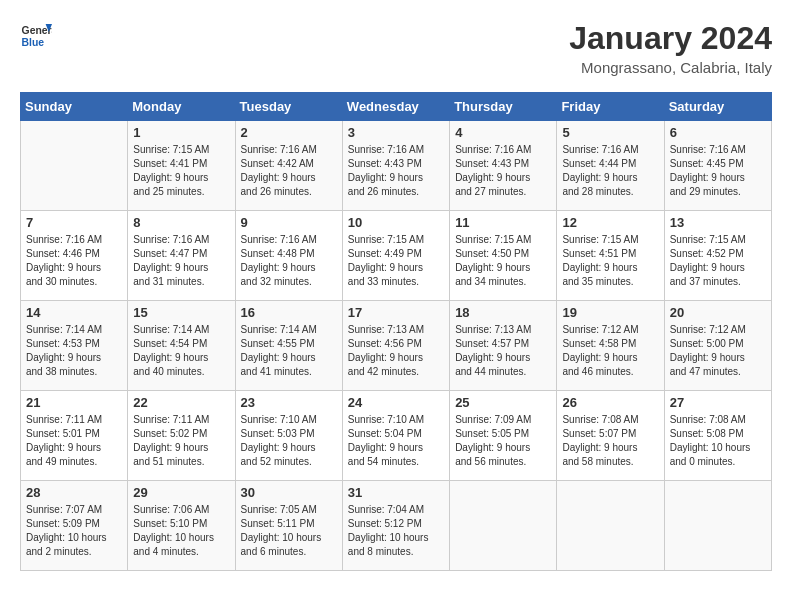 This screenshot has height=612, width=792. Describe the element at coordinates (182, 107) in the screenshot. I see `column-header-monday: Monday` at that location.